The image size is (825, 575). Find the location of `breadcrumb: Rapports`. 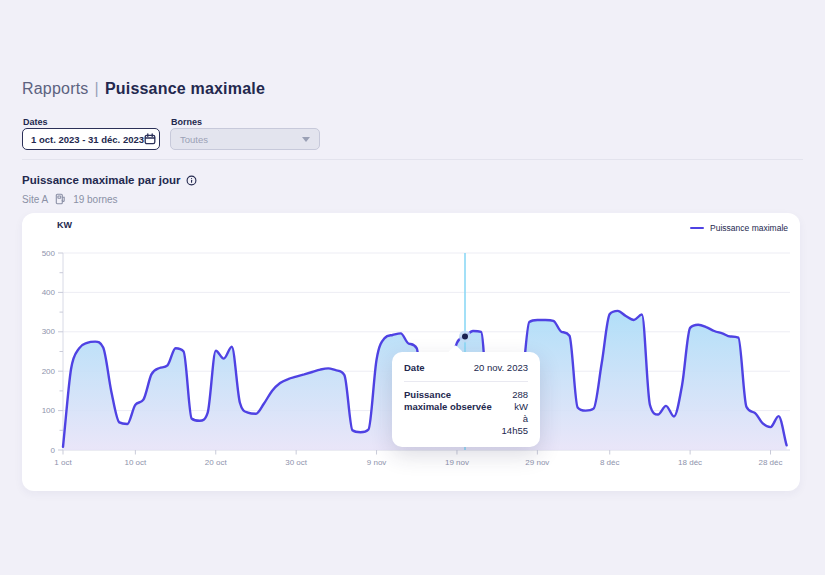

breadcrumb: Rapports is located at coordinates (56, 88).